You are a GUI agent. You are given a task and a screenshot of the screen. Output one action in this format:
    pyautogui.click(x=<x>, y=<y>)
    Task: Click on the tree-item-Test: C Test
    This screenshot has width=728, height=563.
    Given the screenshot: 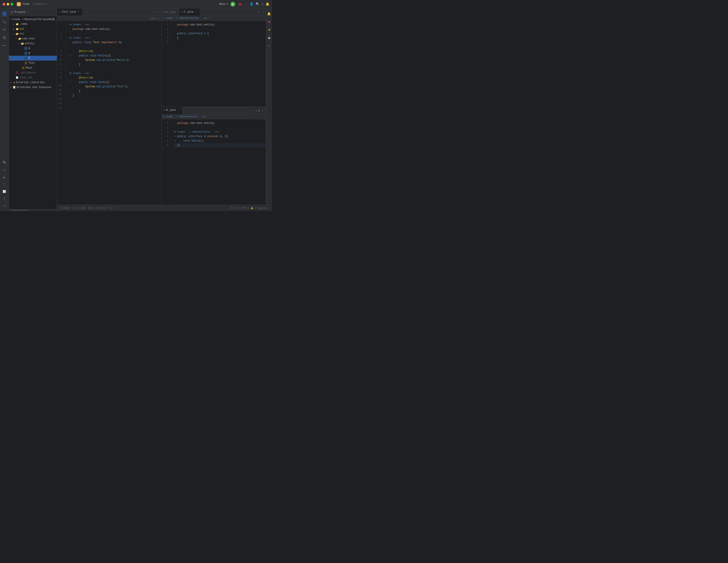 What is the action you would take?
    pyautogui.click(x=33, y=63)
    